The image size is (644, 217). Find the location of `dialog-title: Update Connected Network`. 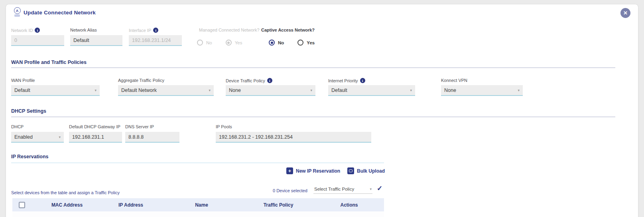

dialog-title: Update Connected Network is located at coordinates (60, 13).